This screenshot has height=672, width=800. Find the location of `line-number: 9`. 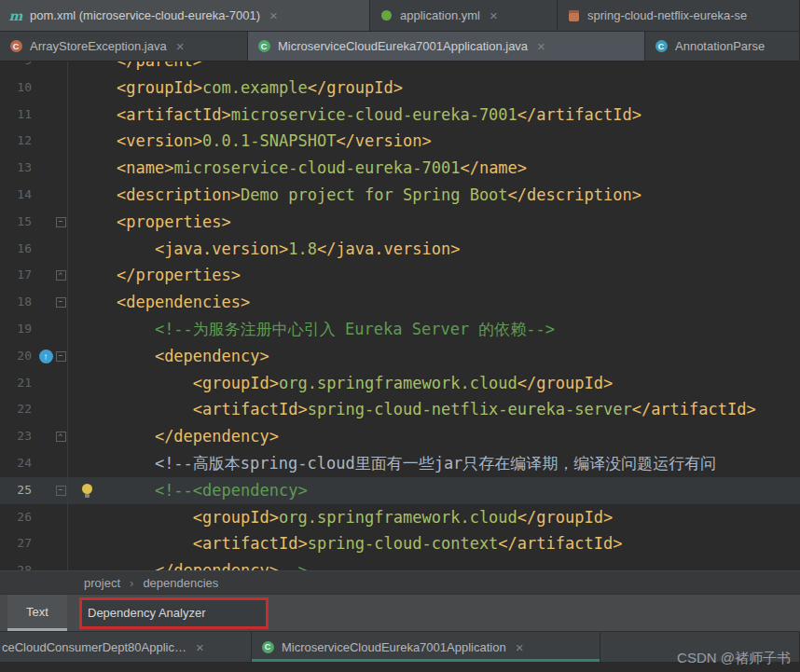

line-number: 9 is located at coordinates (19, 68).